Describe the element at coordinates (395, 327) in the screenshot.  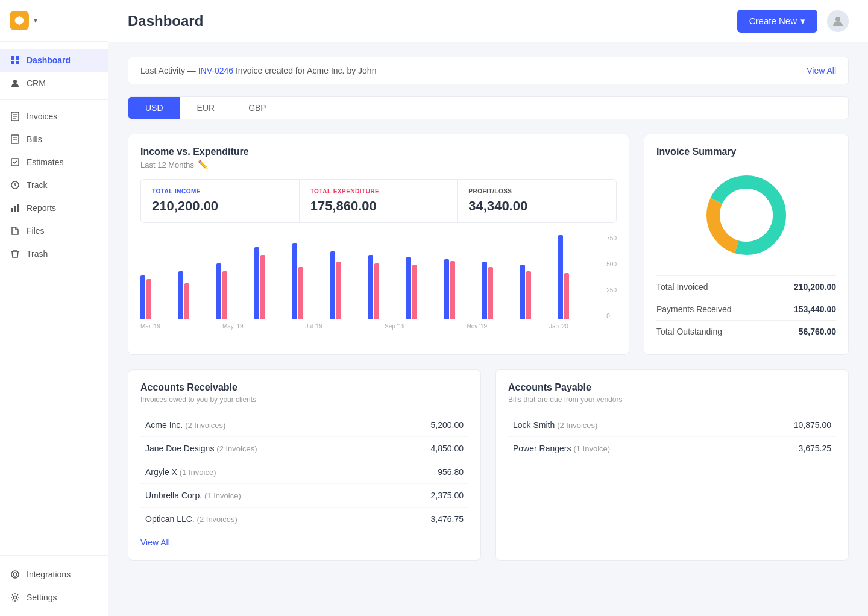
I see `chart-x-label: Sep '19` at that location.